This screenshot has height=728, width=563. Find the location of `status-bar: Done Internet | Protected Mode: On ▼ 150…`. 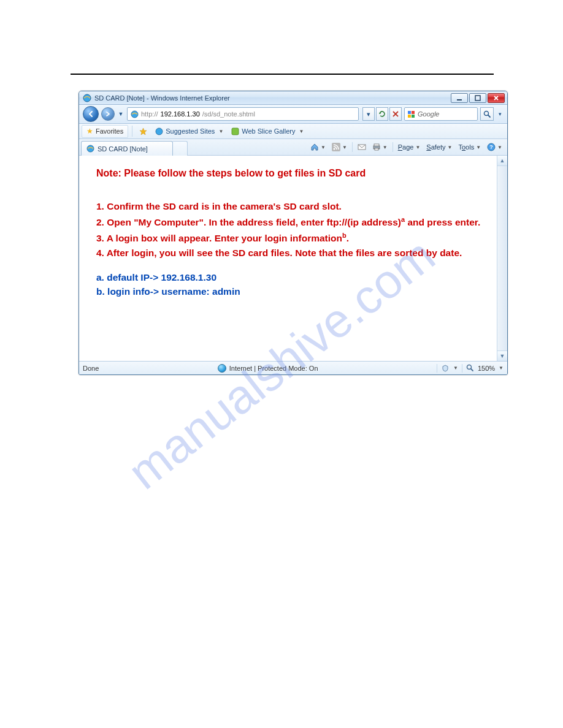

status-bar: Done Internet | Protected Mode: On ▼ 150… is located at coordinates (293, 368).